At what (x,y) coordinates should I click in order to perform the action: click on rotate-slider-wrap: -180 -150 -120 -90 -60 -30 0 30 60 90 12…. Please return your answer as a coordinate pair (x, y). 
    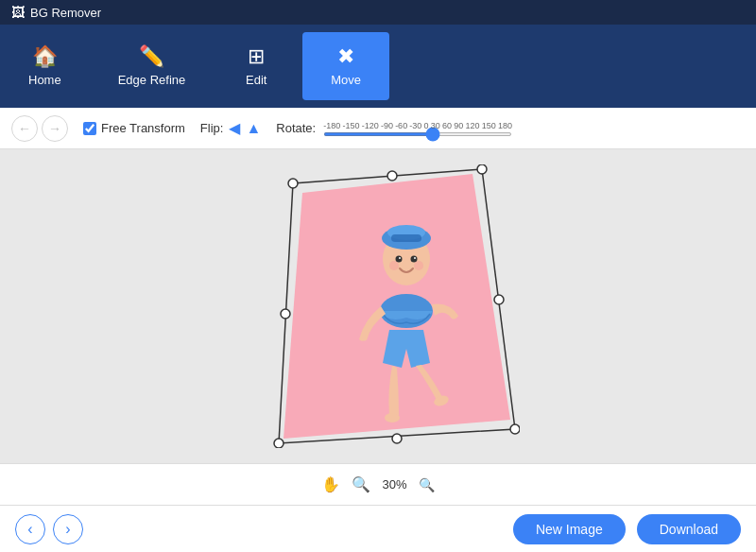
    Looking at the image, I should click on (418, 129).